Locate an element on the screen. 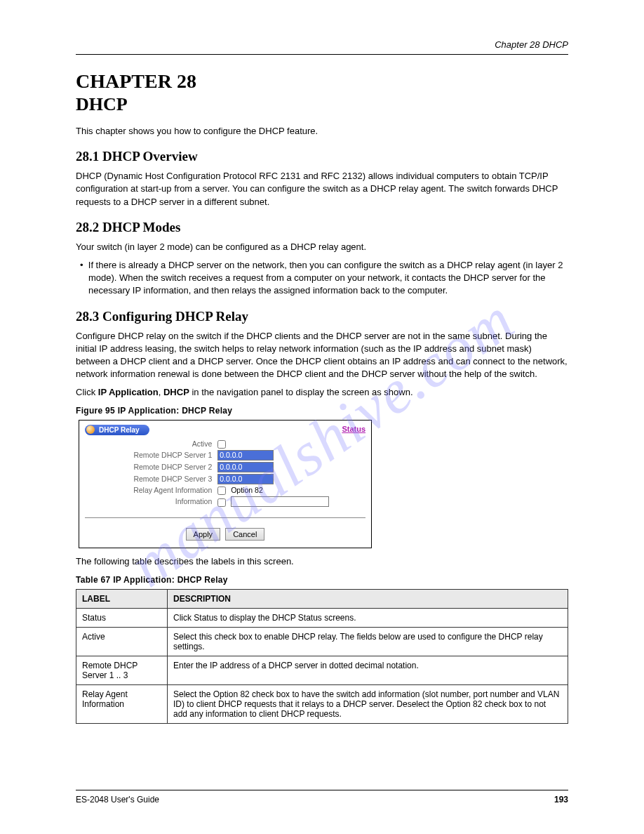 The height and width of the screenshot is (834, 644). col-label: LABEL is located at coordinates (122, 600).